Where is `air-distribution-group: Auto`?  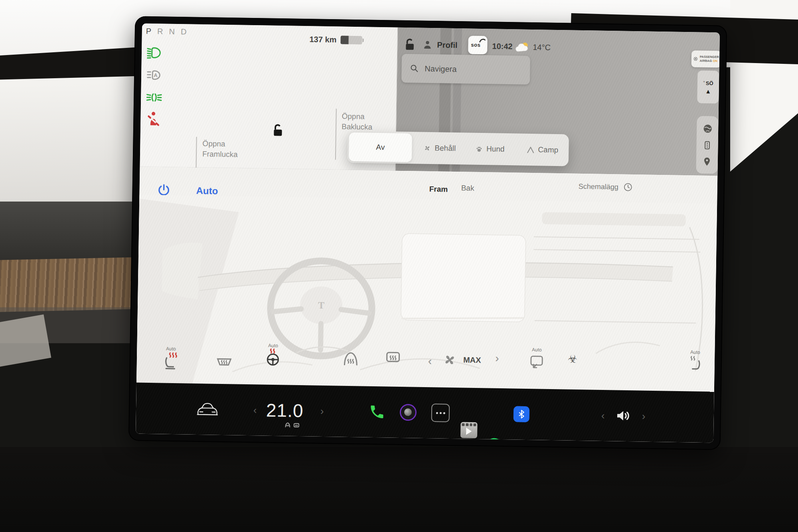 air-distribution-group: Auto is located at coordinates (537, 358).